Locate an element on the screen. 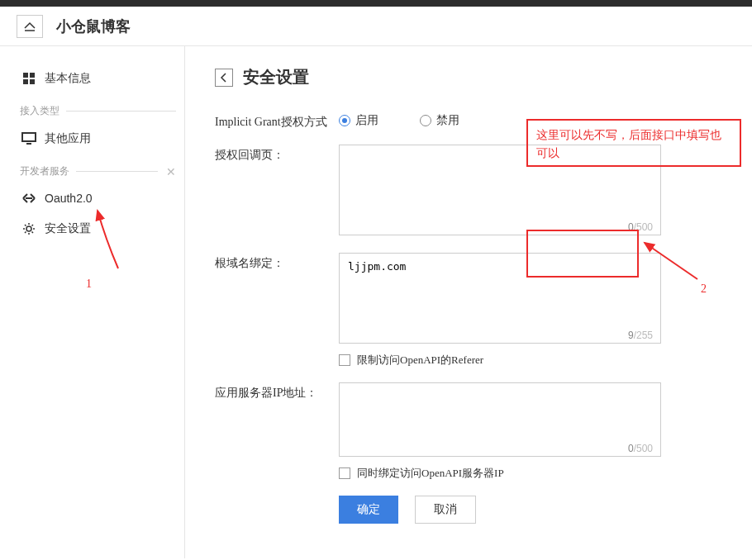 The height and width of the screenshot is (560, 752). callback-counter: 0/500 is located at coordinates (640, 227).